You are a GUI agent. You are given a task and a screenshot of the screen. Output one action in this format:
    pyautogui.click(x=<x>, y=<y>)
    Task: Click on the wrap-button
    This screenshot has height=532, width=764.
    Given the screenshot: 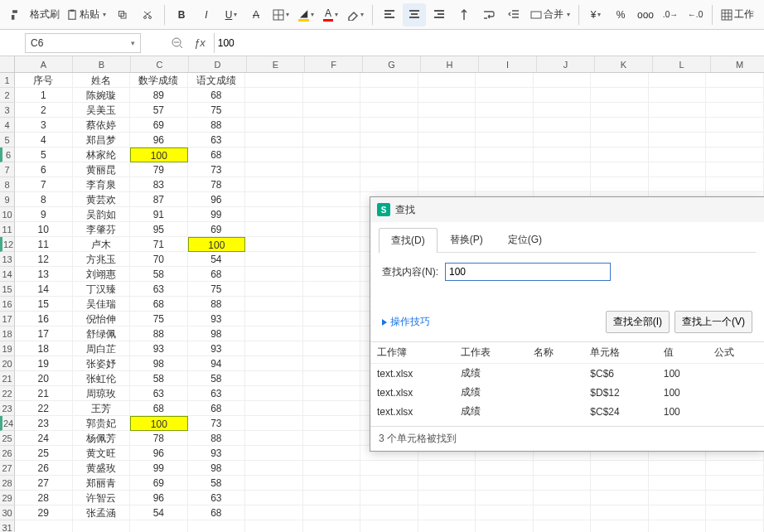 What is the action you would take?
    pyautogui.click(x=489, y=15)
    